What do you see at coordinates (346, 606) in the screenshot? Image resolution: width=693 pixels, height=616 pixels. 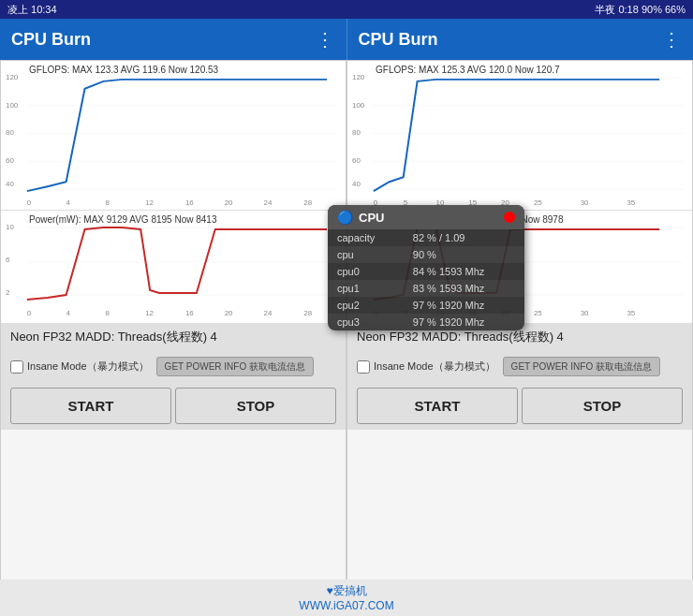 I see `watermark-url: WWW.iGA07.COM` at bounding box center [346, 606].